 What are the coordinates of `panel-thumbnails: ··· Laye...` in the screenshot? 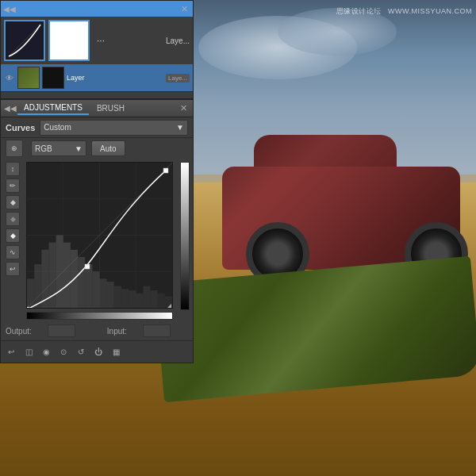 It's located at (97, 40).